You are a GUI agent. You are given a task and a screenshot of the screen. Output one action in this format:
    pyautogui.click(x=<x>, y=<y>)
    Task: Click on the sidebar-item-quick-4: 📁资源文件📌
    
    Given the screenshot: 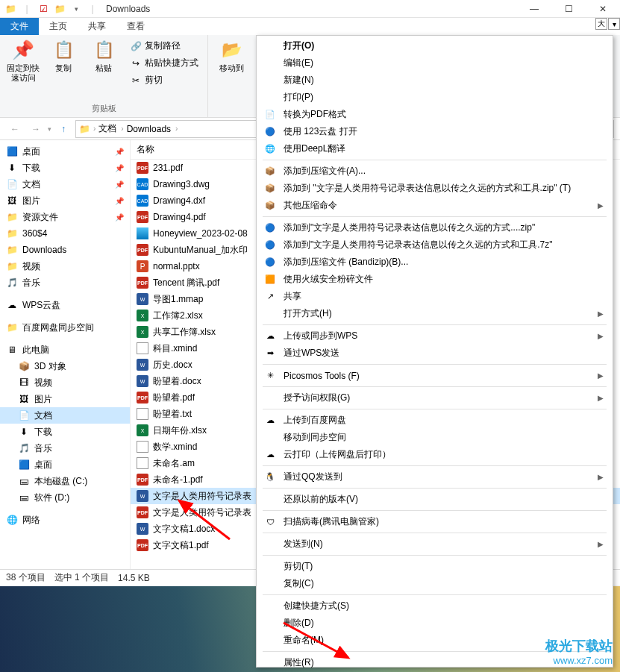 What is the action you would take?
    pyautogui.click(x=65, y=217)
    